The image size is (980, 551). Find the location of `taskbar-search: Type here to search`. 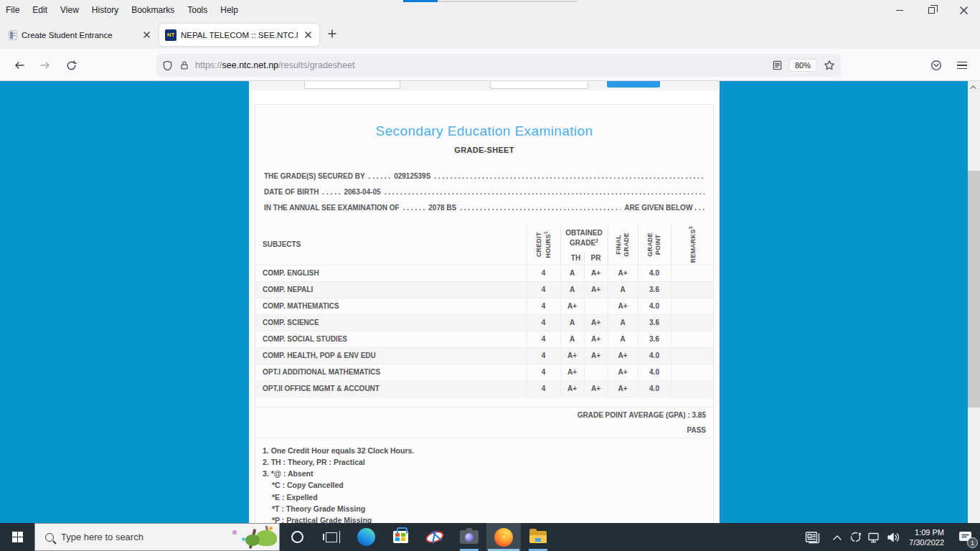

taskbar-search: Type here to search is located at coordinates (157, 537).